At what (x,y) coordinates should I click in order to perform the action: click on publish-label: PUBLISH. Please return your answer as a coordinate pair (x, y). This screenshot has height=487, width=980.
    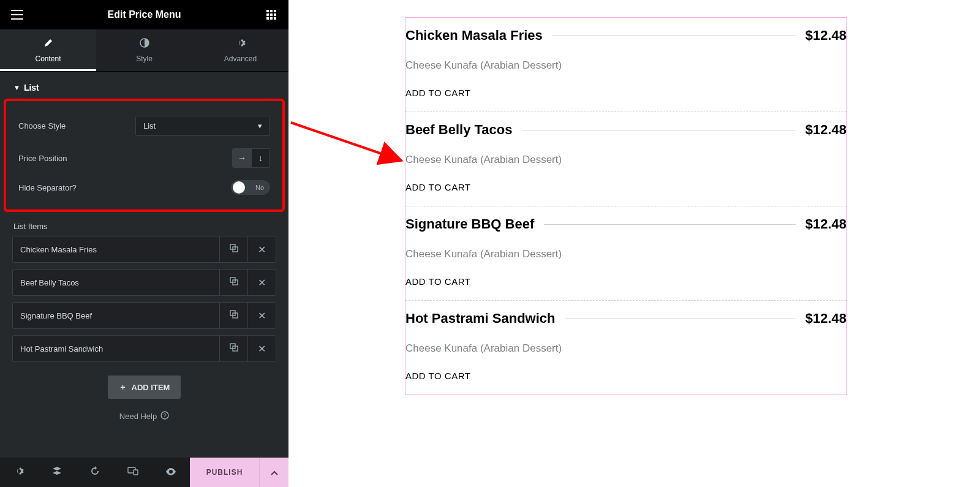
    Looking at the image, I should click on (225, 472).